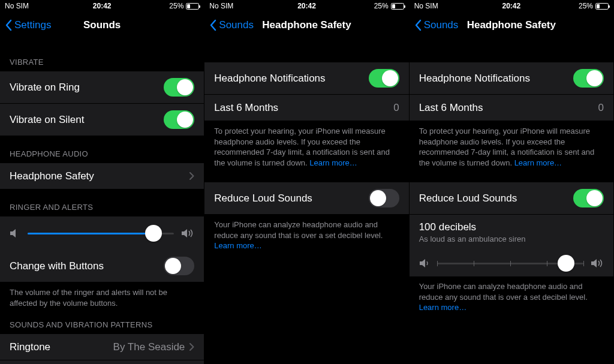 The width and height of the screenshot is (614, 364). I want to click on toggle-vibrate-ring, so click(179, 88).